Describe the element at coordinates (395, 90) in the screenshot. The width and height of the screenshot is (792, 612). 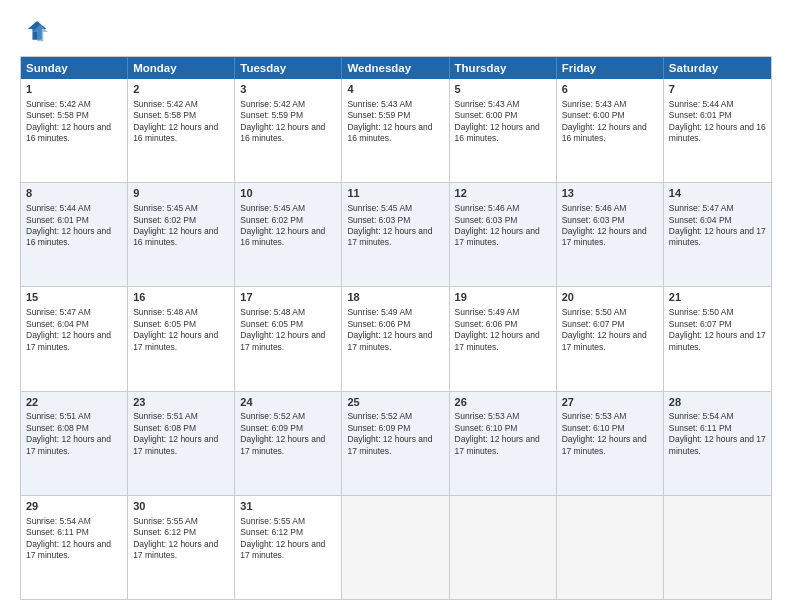
I see `day-number: 4` at that location.